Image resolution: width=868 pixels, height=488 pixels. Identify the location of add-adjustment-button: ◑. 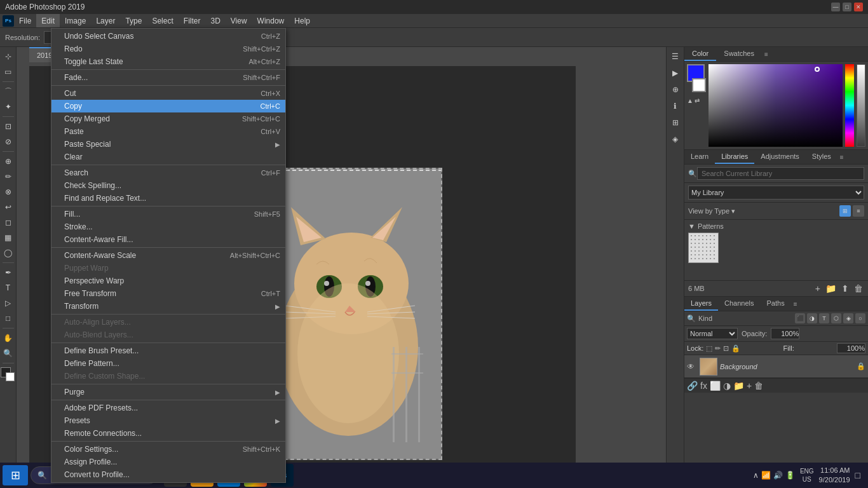
(727, 386).